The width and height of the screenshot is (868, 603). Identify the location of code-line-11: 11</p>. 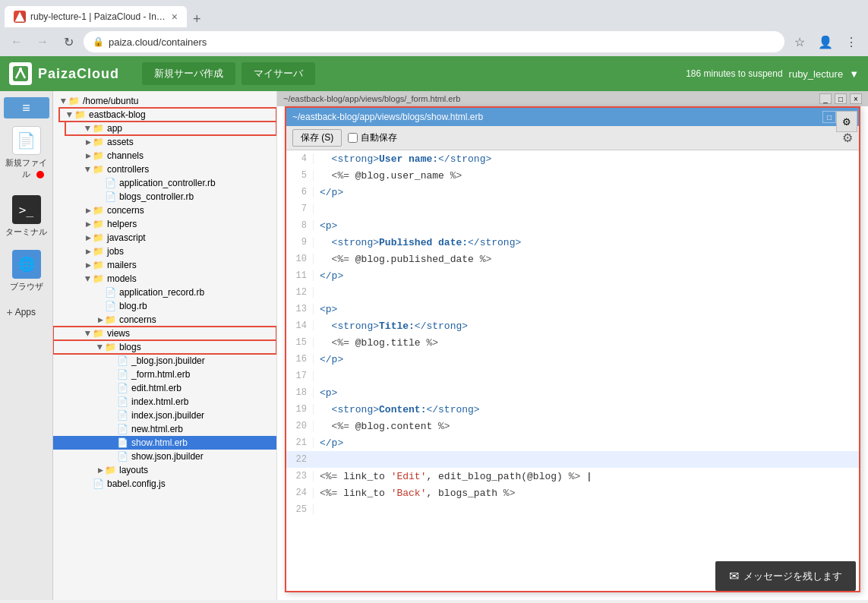
(573, 276).